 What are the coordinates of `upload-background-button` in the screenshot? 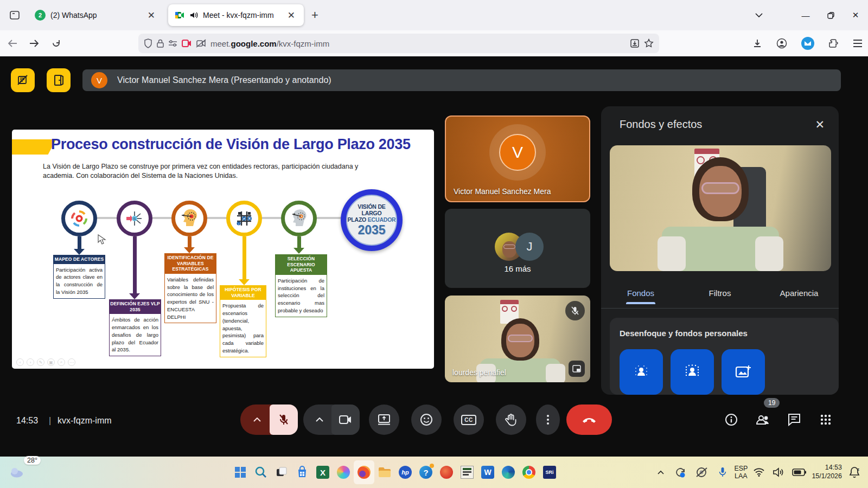 It's located at (743, 372).